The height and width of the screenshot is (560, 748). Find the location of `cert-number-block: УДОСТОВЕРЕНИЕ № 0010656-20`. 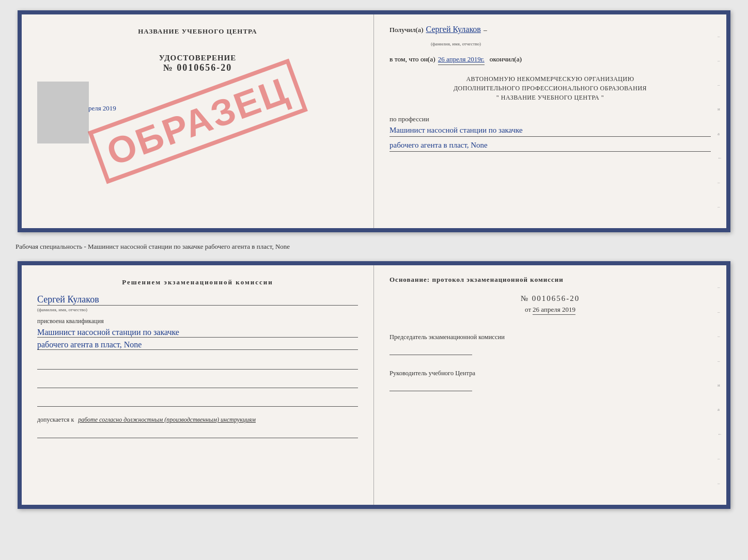

cert-number-block: УДОСТОВЕРЕНИЕ № 0010656-20 is located at coordinates (198, 63).